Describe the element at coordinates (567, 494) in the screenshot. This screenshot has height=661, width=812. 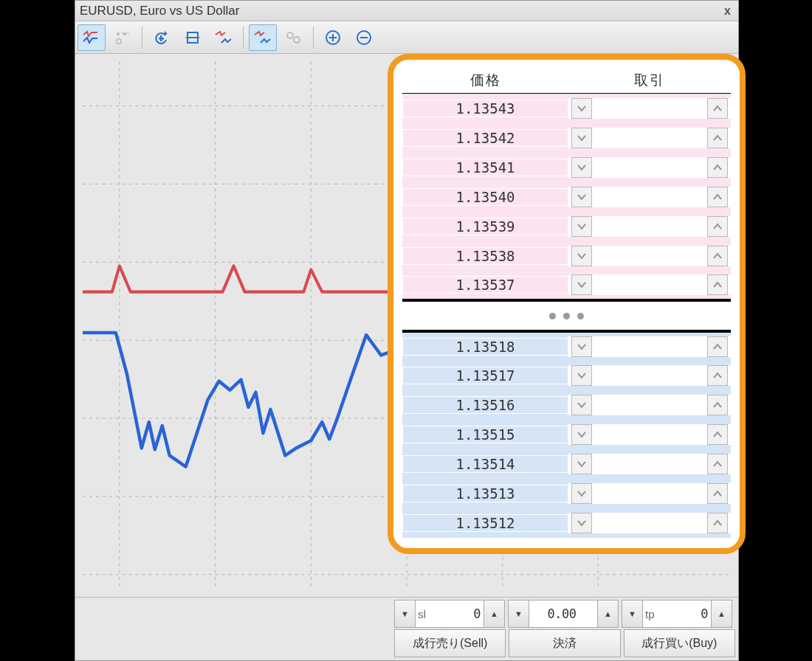
I see `dom-row-bid: 1.13513` at that location.